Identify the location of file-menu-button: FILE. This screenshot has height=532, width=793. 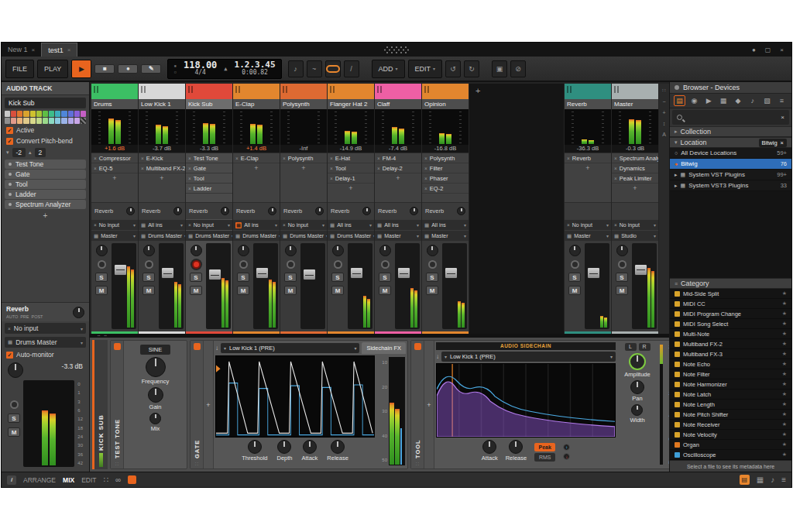
(20, 69).